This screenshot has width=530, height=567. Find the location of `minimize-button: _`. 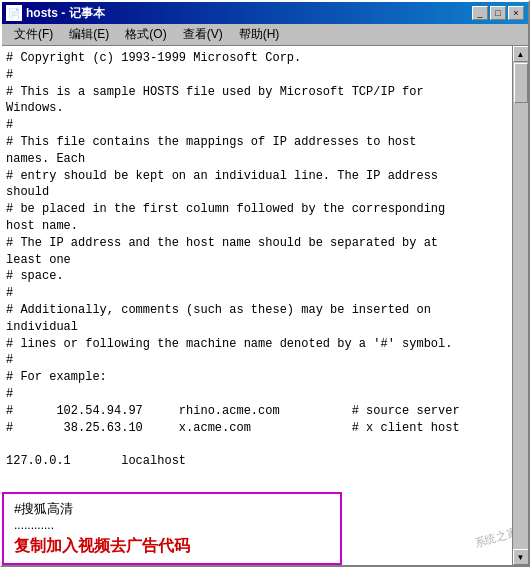

minimize-button: _ is located at coordinates (480, 13).